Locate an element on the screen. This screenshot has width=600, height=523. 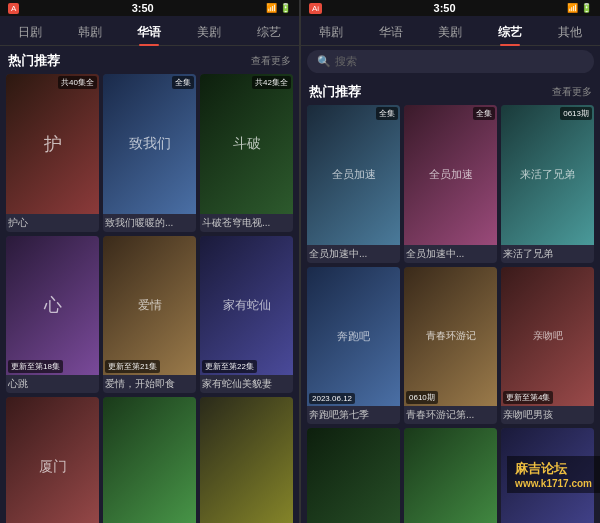
right-card-1-poster: 全员加速 全集 is located at coordinates (354, 175).